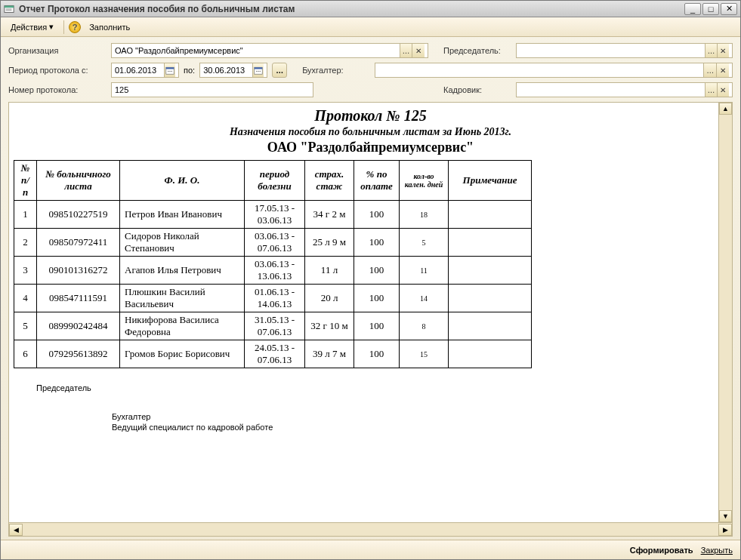  Describe the element at coordinates (711, 9) in the screenshot. I see `maximize-button: □` at that location.